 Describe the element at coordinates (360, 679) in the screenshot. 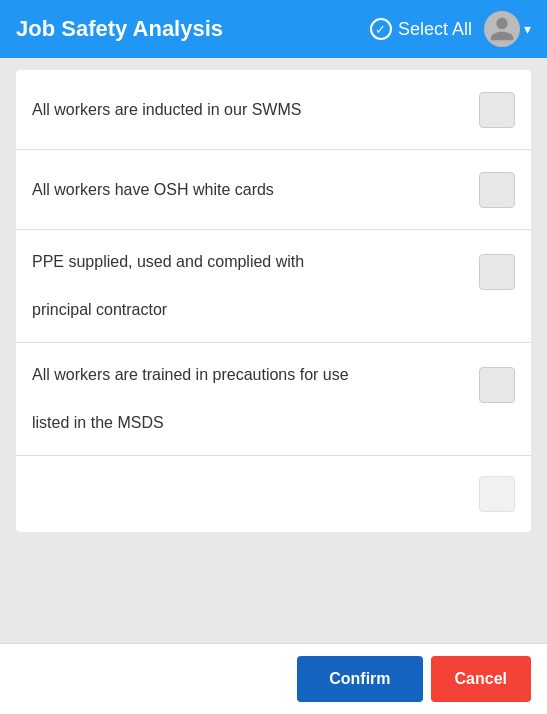

I see `confirm-button: Confirm` at that location.